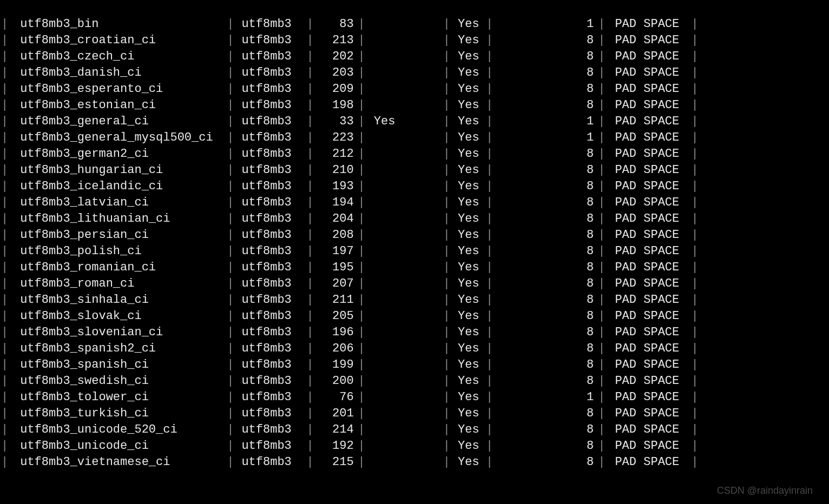 The width and height of the screenshot is (829, 504). Describe the element at coordinates (336, 105) in the screenshot. I see `cell-id: 198` at that location.